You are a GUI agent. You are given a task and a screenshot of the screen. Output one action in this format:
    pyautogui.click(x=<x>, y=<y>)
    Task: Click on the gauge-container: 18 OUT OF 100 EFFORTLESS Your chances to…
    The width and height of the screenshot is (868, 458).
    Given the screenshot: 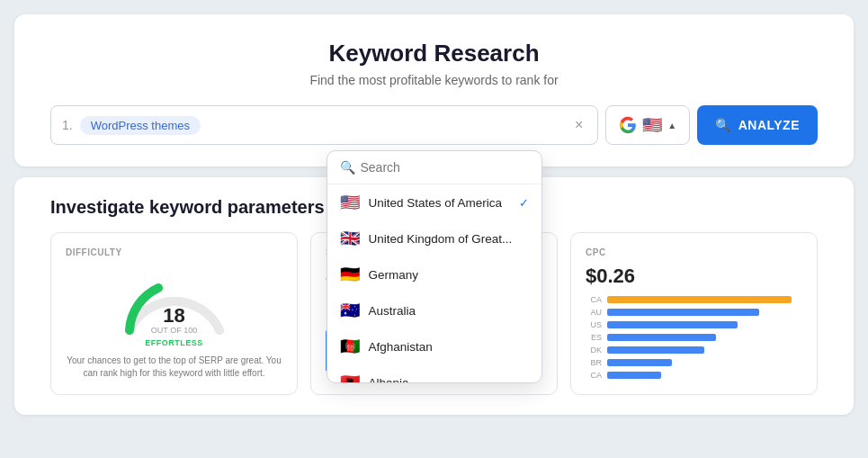 What is the action you would take?
    pyautogui.click(x=174, y=322)
    